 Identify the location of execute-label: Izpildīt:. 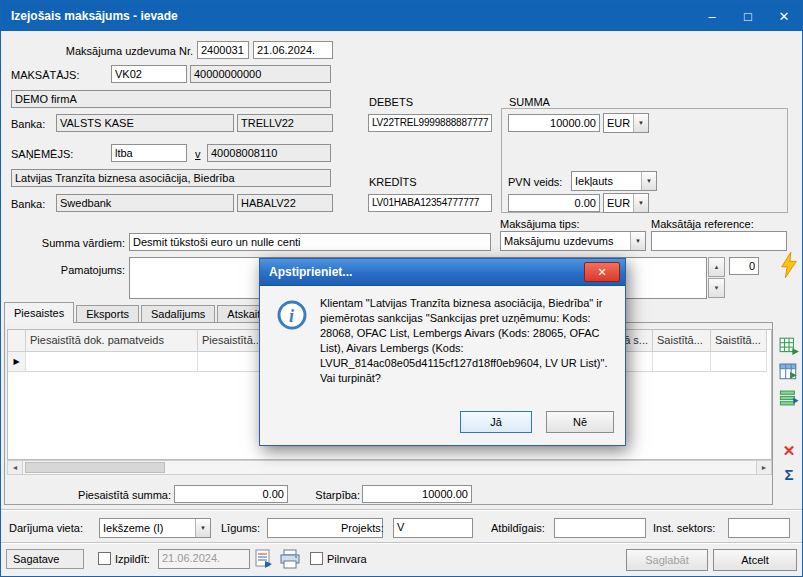
(132, 559).